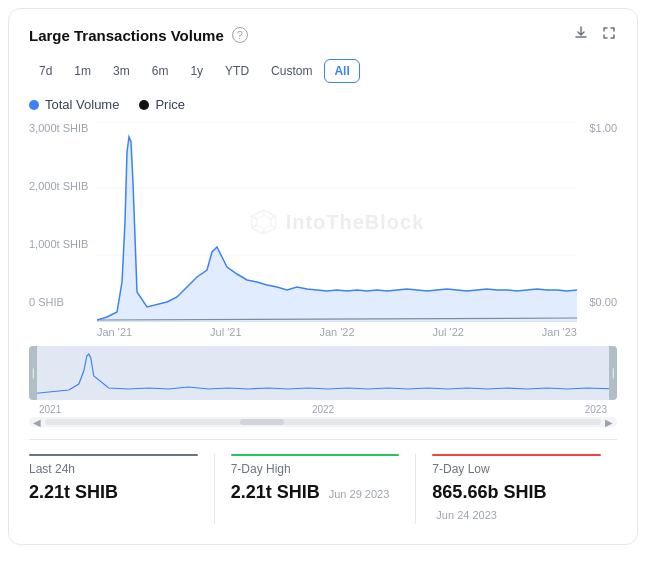 The width and height of the screenshot is (648, 581). What do you see at coordinates (170, 104) in the screenshot?
I see `price-label: Price` at bounding box center [170, 104].